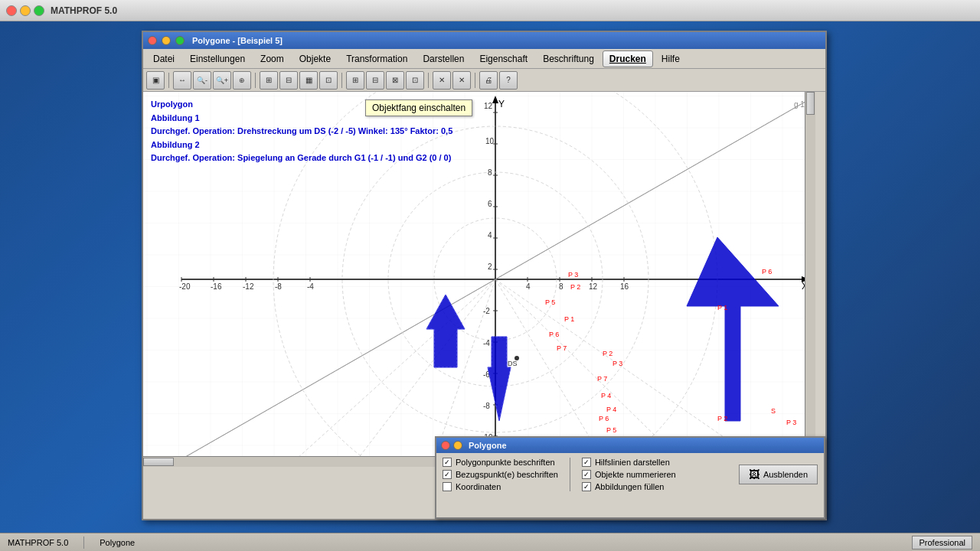 Image resolution: width=980 pixels, height=551 pixels. Describe the element at coordinates (501, 474) in the screenshot. I see `dialog-col-left: Polygonpunkte beschriften Bezugspunkt(e)…` at that location.